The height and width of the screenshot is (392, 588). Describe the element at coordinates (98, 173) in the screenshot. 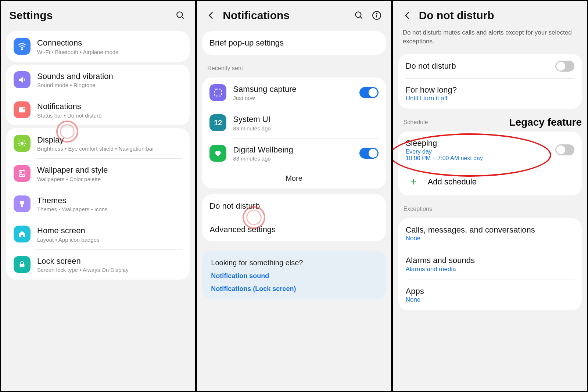

I see `settings-item-wallpaper: Wallpaper and styleWallpapers • Color pa…` at that location.